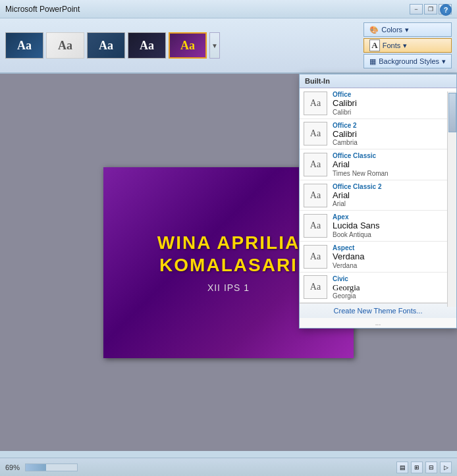 The height and width of the screenshot is (476, 457). Describe the element at coordinates (228, 467) in the screenshot. I see `status-bar: 69% ▤ ⊞ ⊟ ▷` at that location.